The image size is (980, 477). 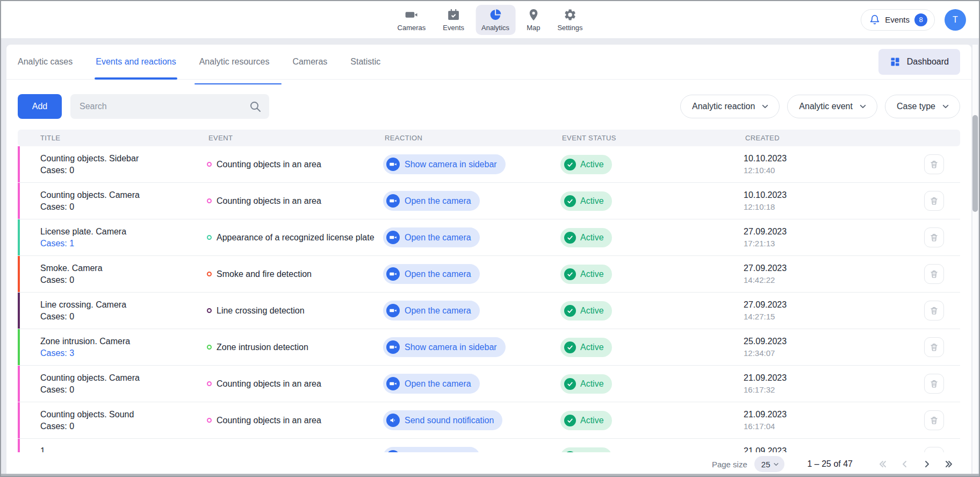 What do you see at coordinates (883, 464) in the screenshot?
I see `first-page-button` at bounding box center [883, 464].